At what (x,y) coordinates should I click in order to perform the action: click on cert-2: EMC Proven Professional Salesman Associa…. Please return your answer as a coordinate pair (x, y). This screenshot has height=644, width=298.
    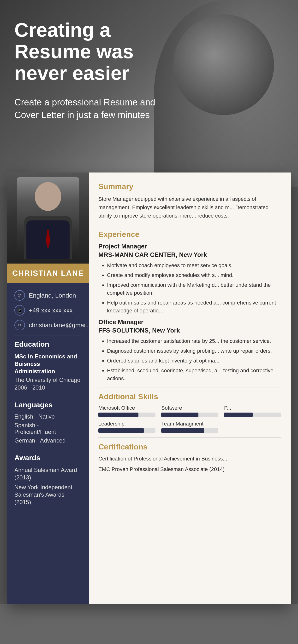
    Looking at the image, I should click on (190, 470).